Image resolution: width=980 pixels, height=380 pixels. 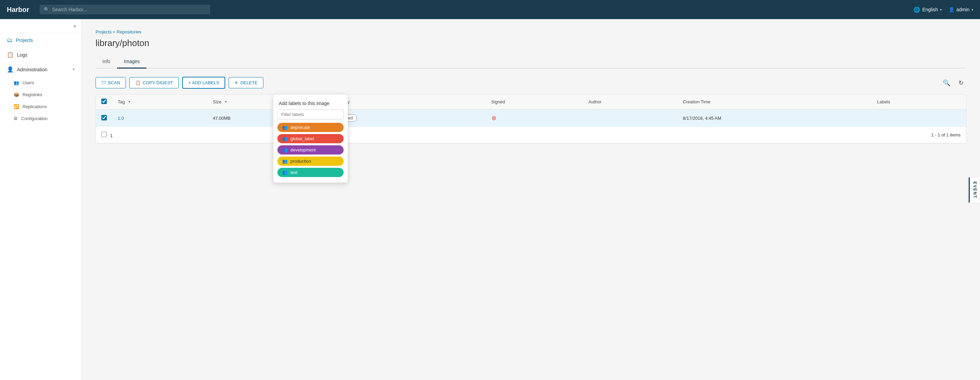 What do you see at coordinates (16, 119) in the screenshot?
I see `configuration-icon: ⚙` at bounding box center [16, 119].